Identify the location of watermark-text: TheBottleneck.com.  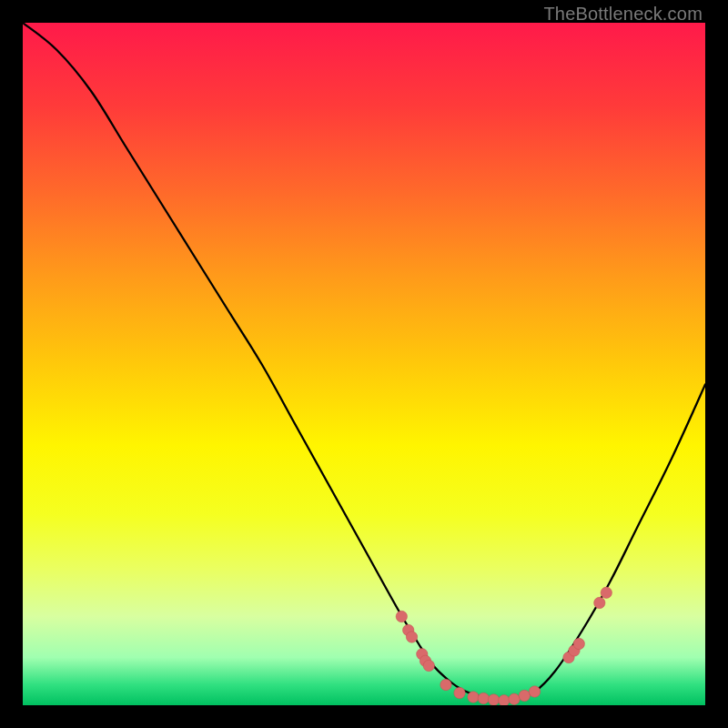
(622, 15).